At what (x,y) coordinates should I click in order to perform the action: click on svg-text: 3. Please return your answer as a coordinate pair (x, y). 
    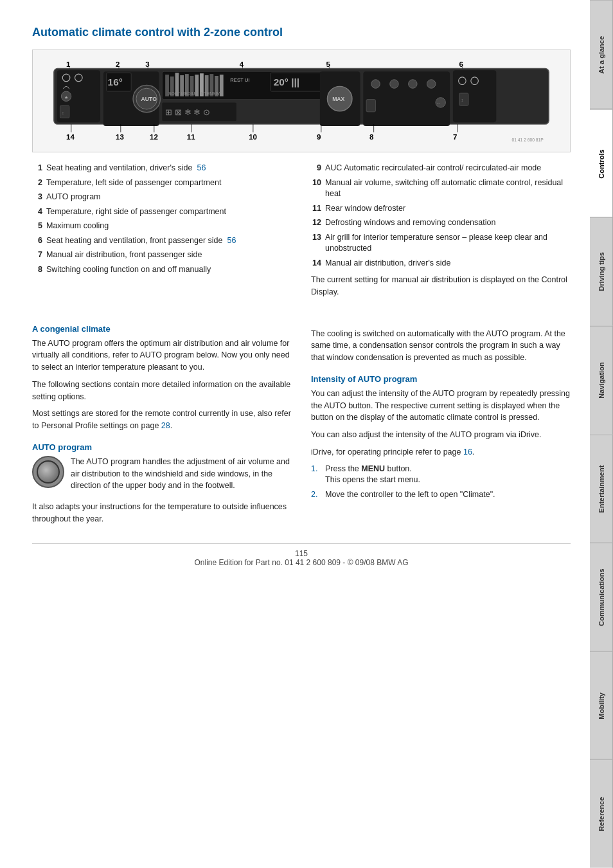
    Looking at the image, I should click on (147, 64).